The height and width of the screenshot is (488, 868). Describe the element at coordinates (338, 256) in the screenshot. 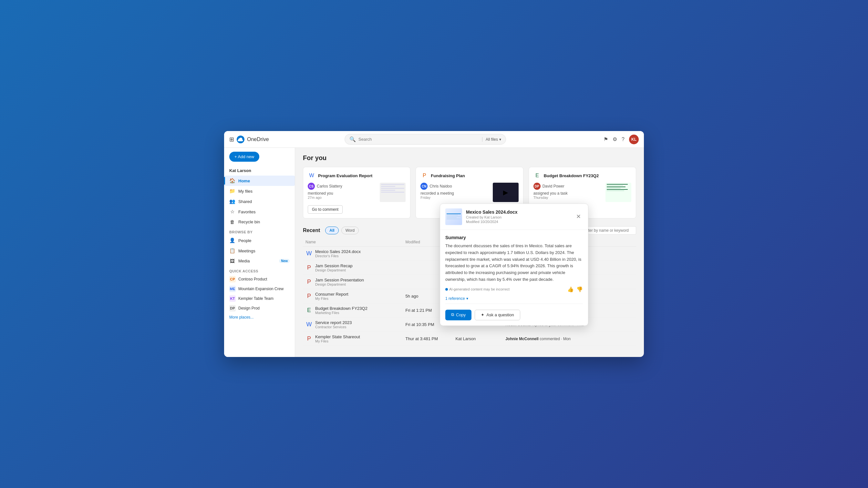

I see `file-location: Director's Files` at that location.